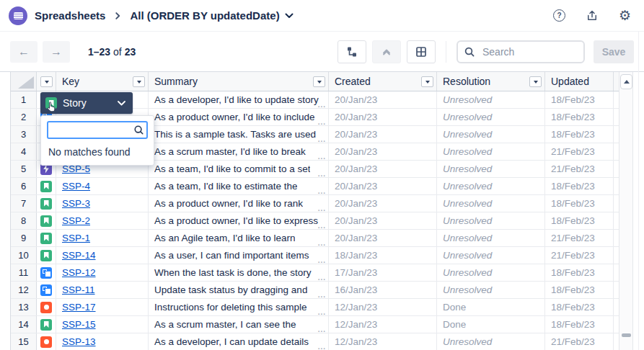  Describe the element at coordinates (102, 255) in the screenshot. I see `key-cell: SSP-14` at that location.